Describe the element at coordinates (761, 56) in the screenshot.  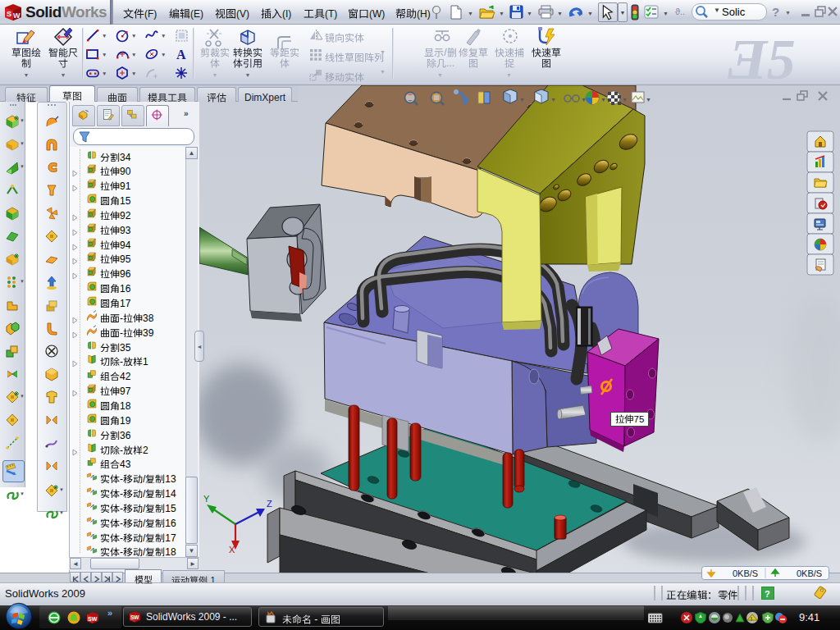
I see `svg-text: Ǝ5` at that location.